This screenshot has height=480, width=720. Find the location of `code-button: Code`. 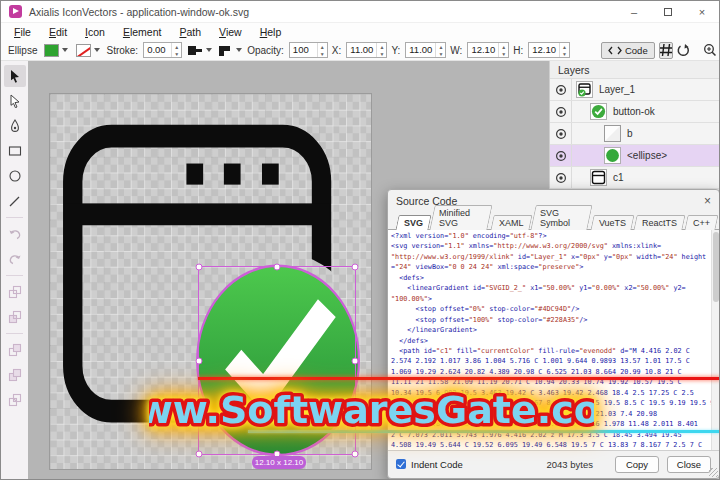

code-button: Code is located at coordinates (628, 50).